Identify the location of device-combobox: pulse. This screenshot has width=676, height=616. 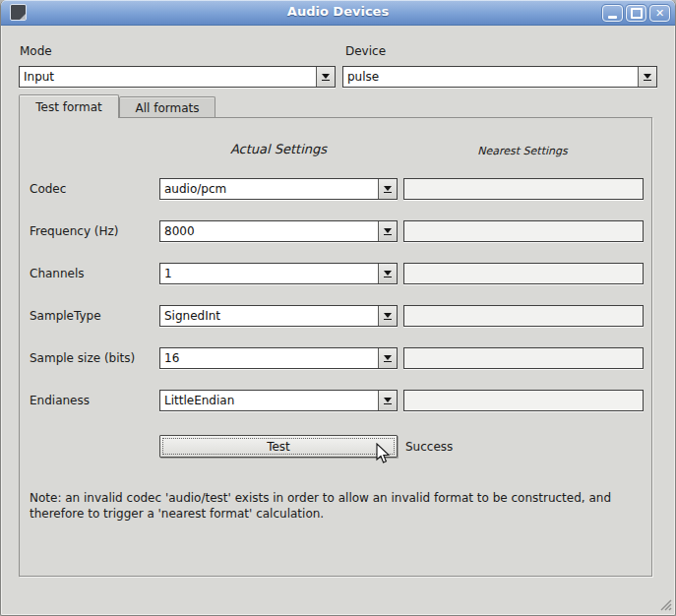
(500, 77).